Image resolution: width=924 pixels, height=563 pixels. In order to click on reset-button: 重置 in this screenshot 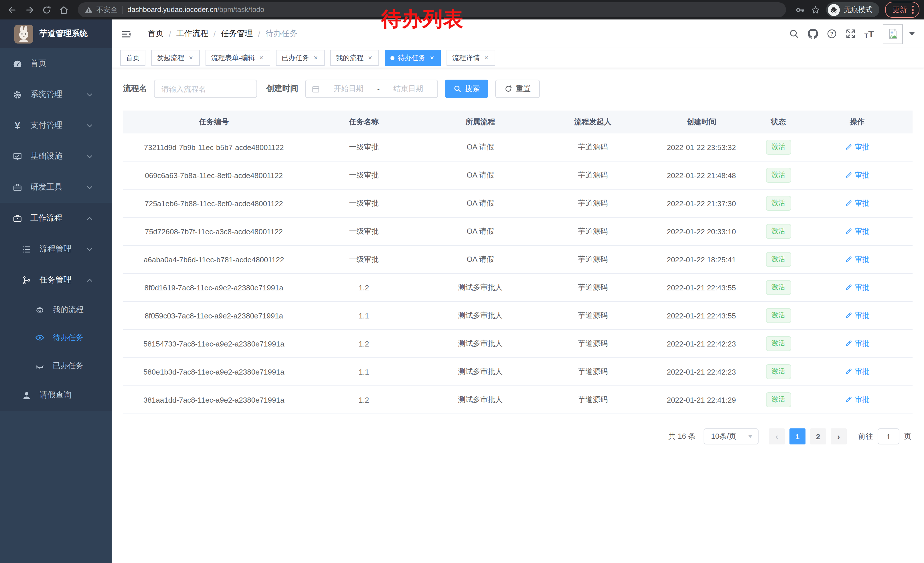, I will do `click(518, 89)`.